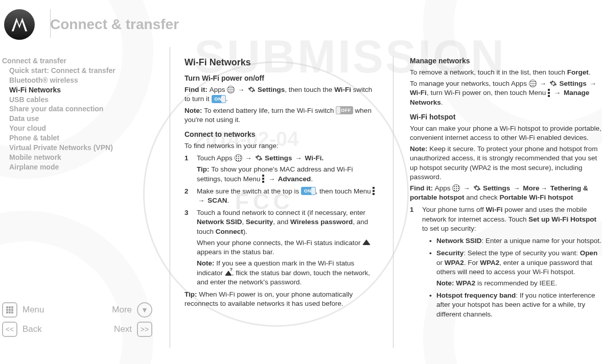 The height and width of the screenshot is (364, 602). I want to click on body-text: Find it: Apps → Settings, then touch the…, so click(281, 94).